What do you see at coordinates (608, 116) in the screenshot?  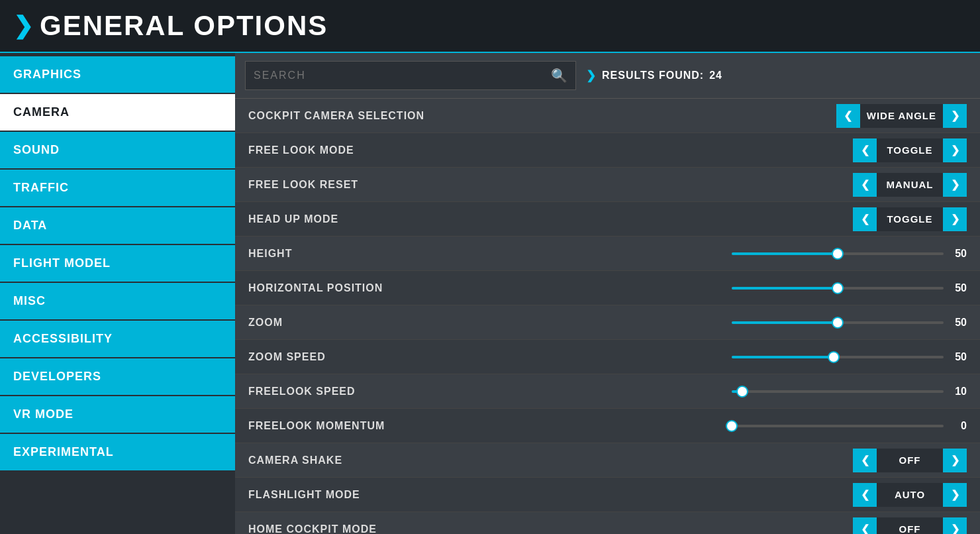 I see `table-row: COCKPIT CAMERA SELECTION❮WIDE ANGLE❯` at bounding box center [608, 116].